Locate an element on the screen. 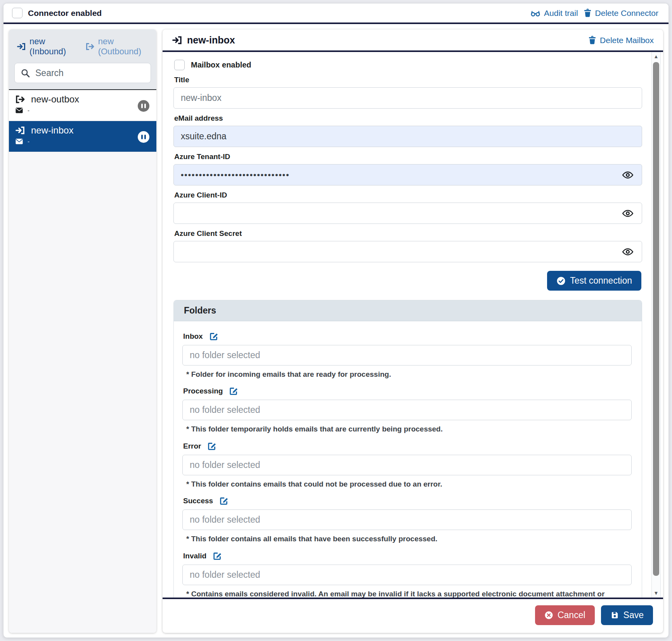 This screenshot has height=641, width=672. delete-mailbox-button: Delete Mailbox is located at coordinates (621, 40).